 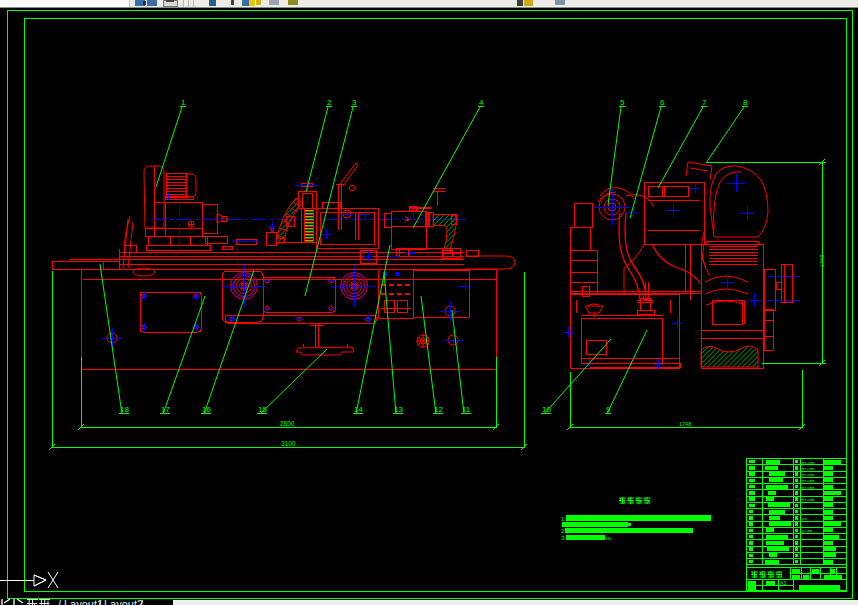 What do you see at coordinates (546, 410) in the screenshot?
I see `svg-text: 10` at bounding box center [546, 410].